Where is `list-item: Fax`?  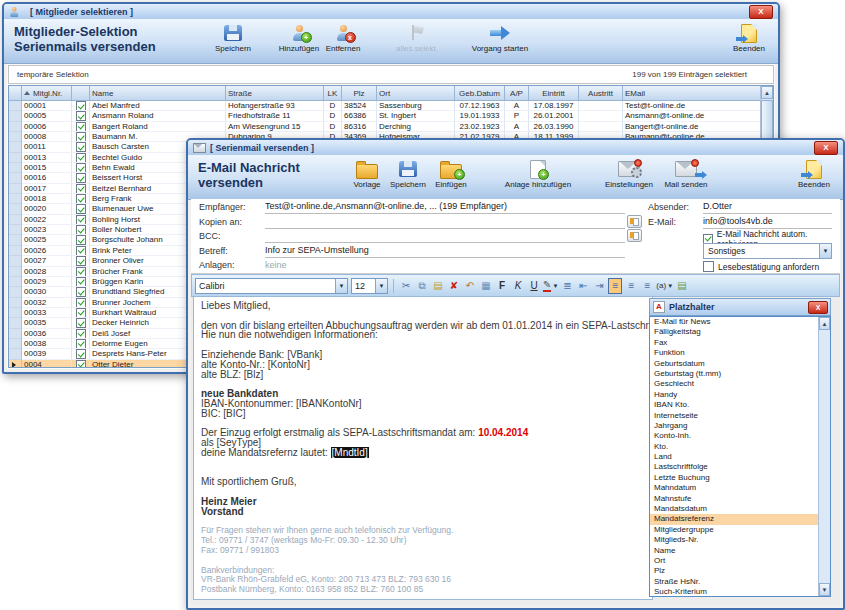 list-item: Fax is located at coordinates (734, 343).